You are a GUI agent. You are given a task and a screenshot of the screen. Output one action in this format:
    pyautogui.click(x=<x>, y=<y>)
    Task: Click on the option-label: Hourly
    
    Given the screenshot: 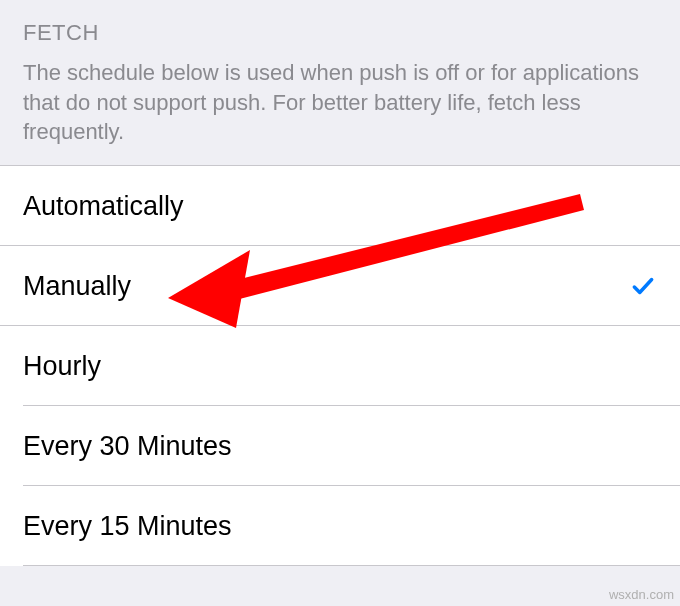 What is the action you would take?
    pyautogui.click(x=62, y=366)
    